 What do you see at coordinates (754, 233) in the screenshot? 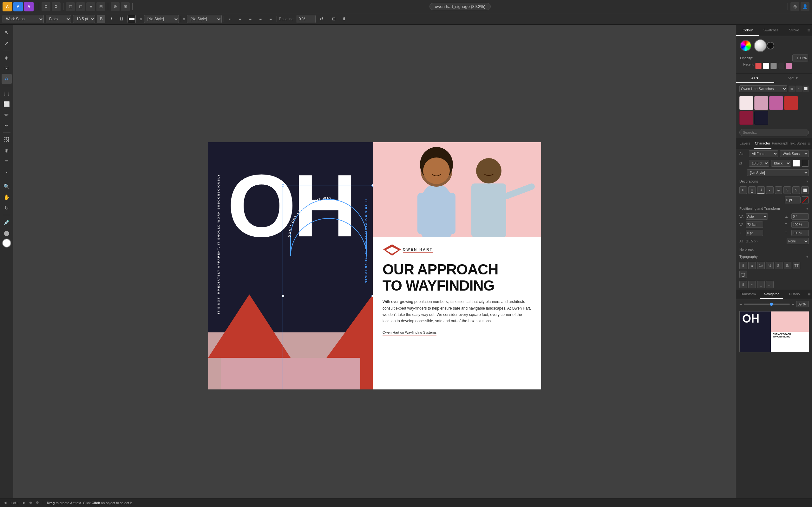
I see `kern-input` at bounding box center [754, 233].